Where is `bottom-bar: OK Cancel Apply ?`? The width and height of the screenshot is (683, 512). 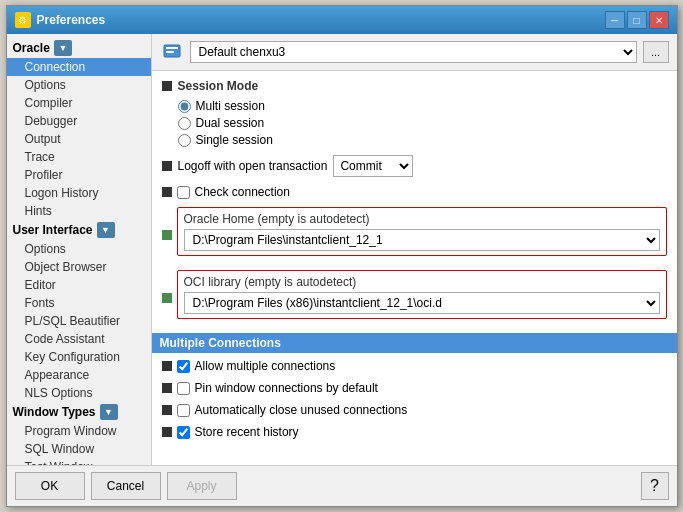 bottom-bar: OK Cancel Apply ? is located at coordinates (342, 486).